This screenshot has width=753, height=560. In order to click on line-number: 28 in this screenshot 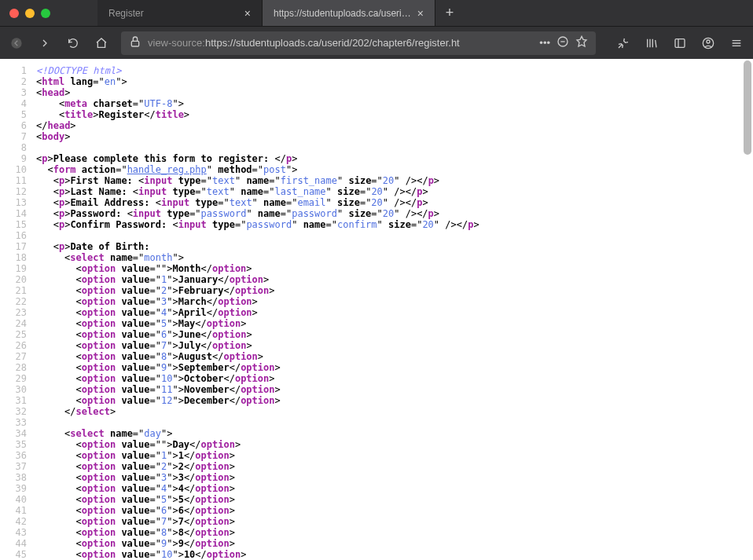, I will do `click(13, 368)`.